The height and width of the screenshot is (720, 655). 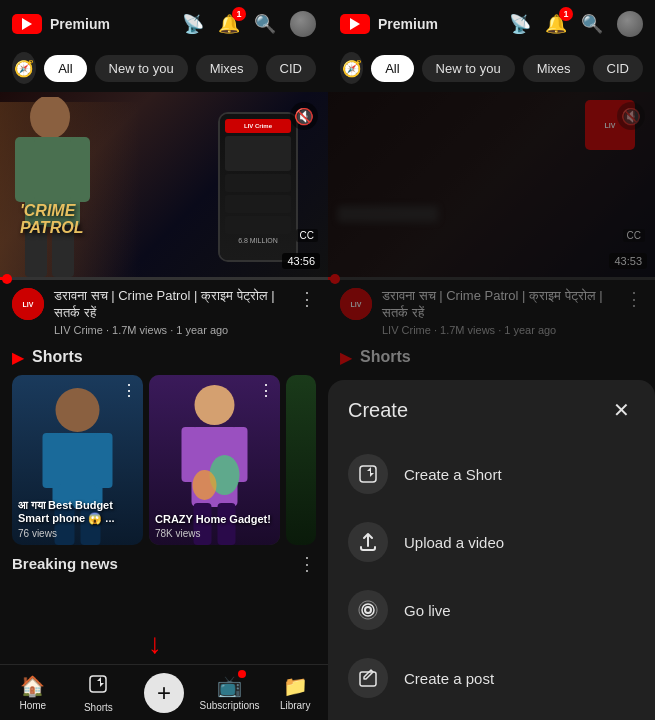 What do you see at coordinates (164, 70) in the screenshot?
I see `filter-tabs: 🧭 All New to you Mixes CID` at bounding box center [164, 70].